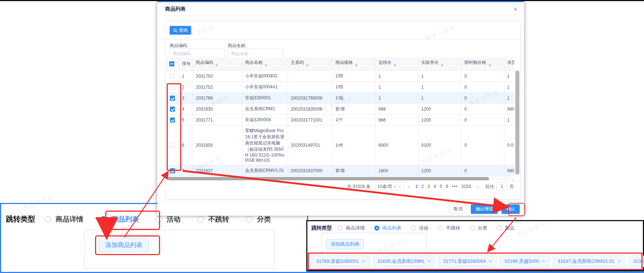  Describe the element at coordinates (310, 120) in the screenshot. I see `cell-barcode: 2002031771001` at that location.